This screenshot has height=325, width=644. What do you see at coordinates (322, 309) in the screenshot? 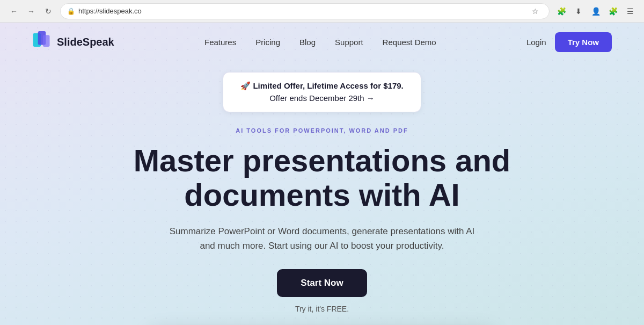
I see `free-text: Try it, it's FREE.` at bounding box center [322, 309].